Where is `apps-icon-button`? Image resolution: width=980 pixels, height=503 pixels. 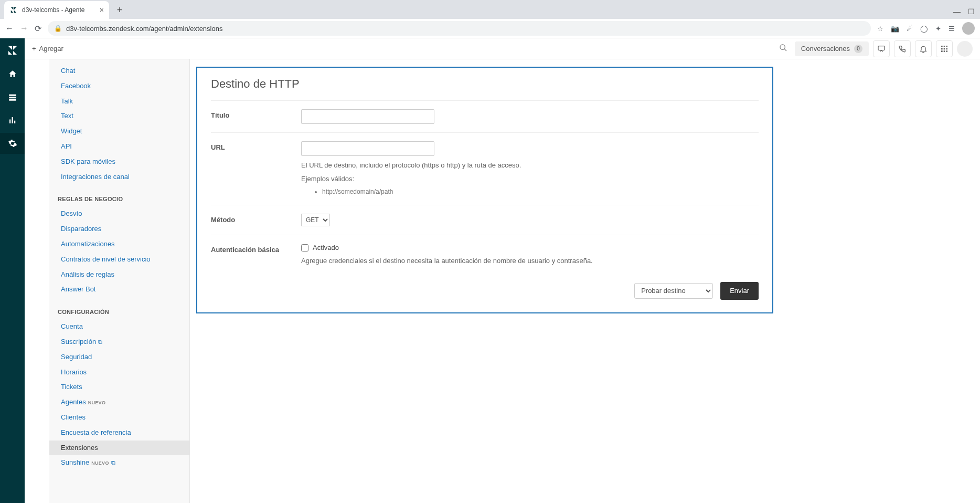 apps-icon-button is located at coordinates (944, 49).